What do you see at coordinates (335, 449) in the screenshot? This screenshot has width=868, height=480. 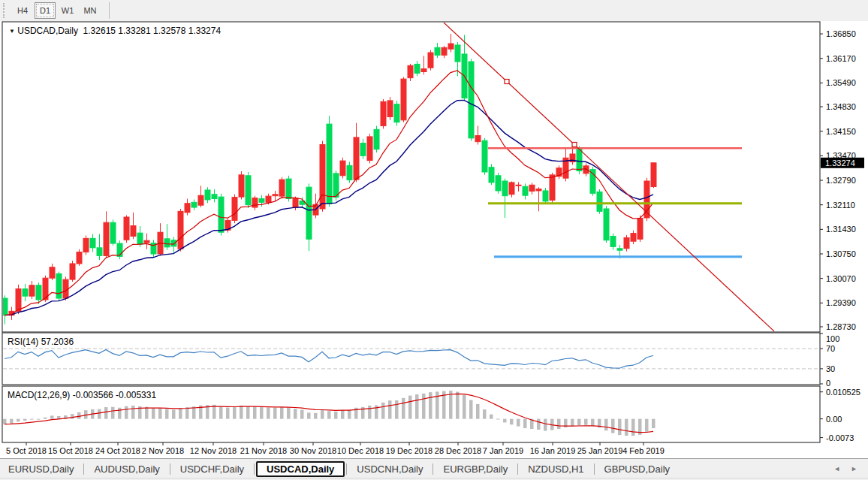 I see `date-axis: 5 Oct 201815 Oct 201824 Oct 20182 Nov 20…` at bounding box center [335, 449].